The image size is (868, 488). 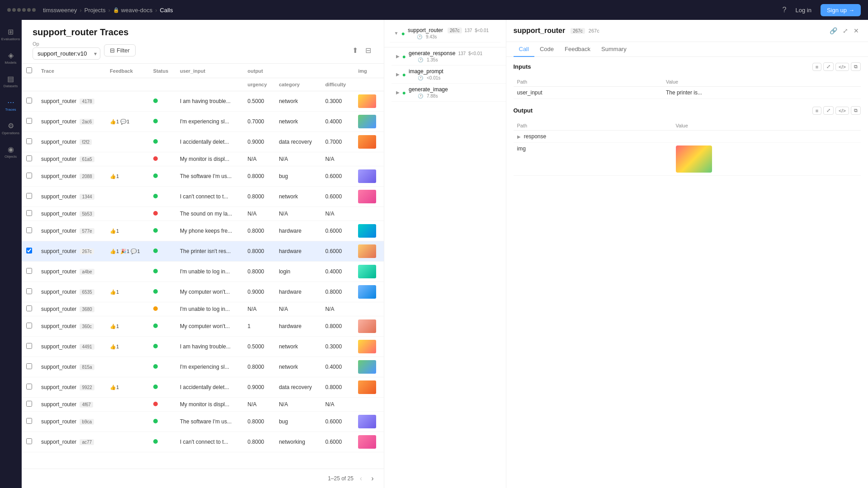 What do you see at coordinates (203, 326) in the screenshot?
I see `table-row: support_router 360c 👍1 My computer won't…` at bounding box center [203, 326].